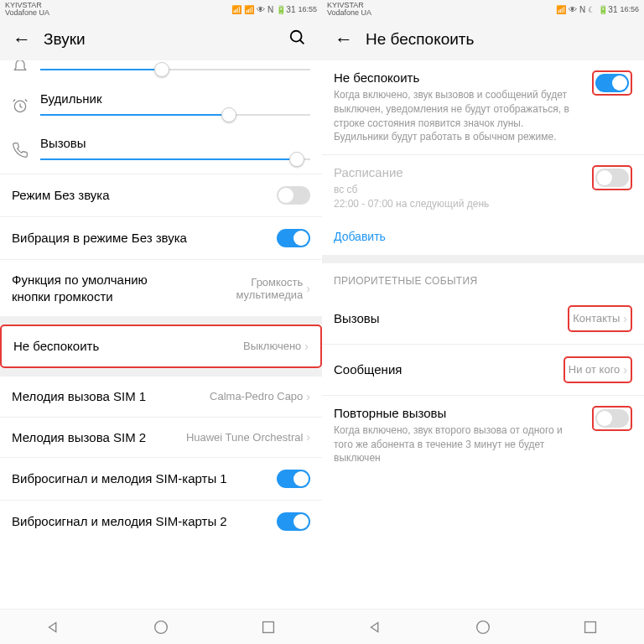 Image resolution: width=644 pixels, height=644 pixels. What do you see at coordinates (175, 143) in the screenshot?
I see `label-calls: Вызовы` at bounding box center [175, 143].